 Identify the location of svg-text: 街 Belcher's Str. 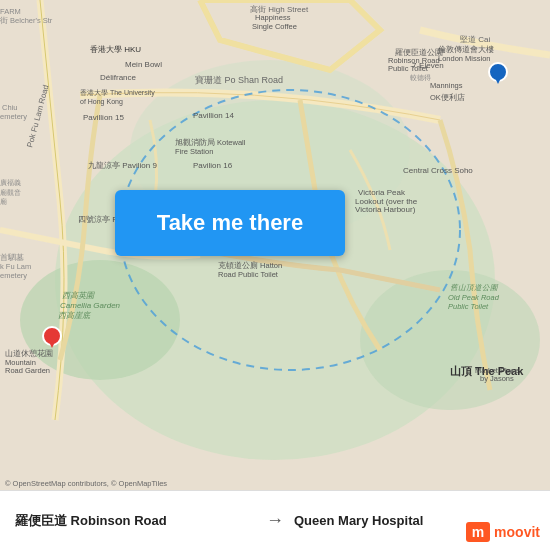
(26, 20).